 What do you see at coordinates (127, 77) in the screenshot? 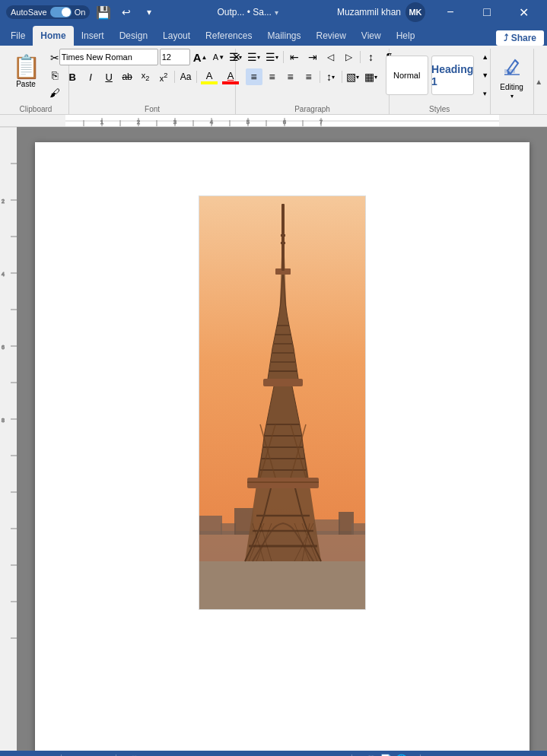
I see `strikethrough-button: ab` at bounding box center [127, 77].